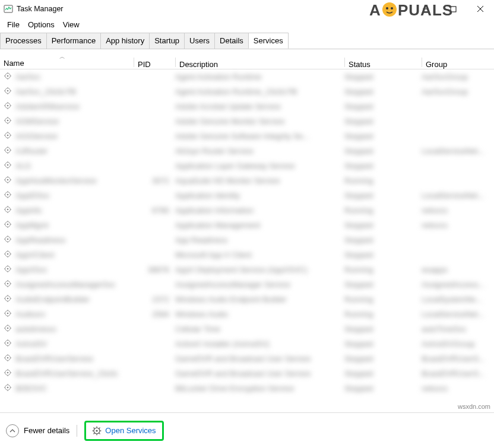 Image resolution: width=494 pixels, height=448 pixels. Describe the element at coordinates (260, 344) in the screenshot. I see `service-description: ActiveX Installer (AxInstSV)` at that location.